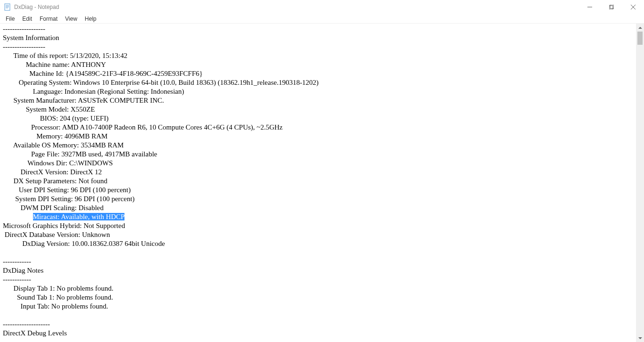 Image resolution: width=644 pixels, height=342 pixels. What do you see at coordinates (640, 338) in the screenshot?
I see `scroll-down-arrow-icon` at bounding box center [640, 338].